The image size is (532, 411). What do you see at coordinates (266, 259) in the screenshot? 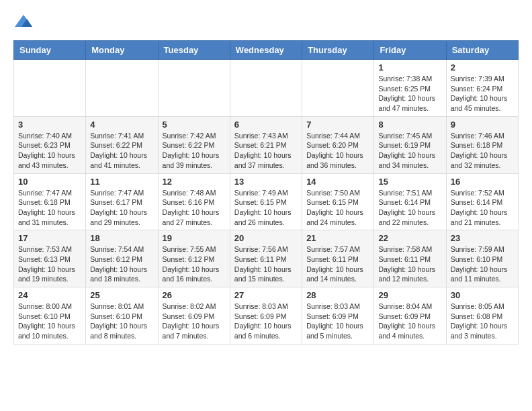
I see `calendar-cell: 20Sunrise: 7:56 AM Sunset: 6:11 PM Dayli…` at bounding box center [266, 259].